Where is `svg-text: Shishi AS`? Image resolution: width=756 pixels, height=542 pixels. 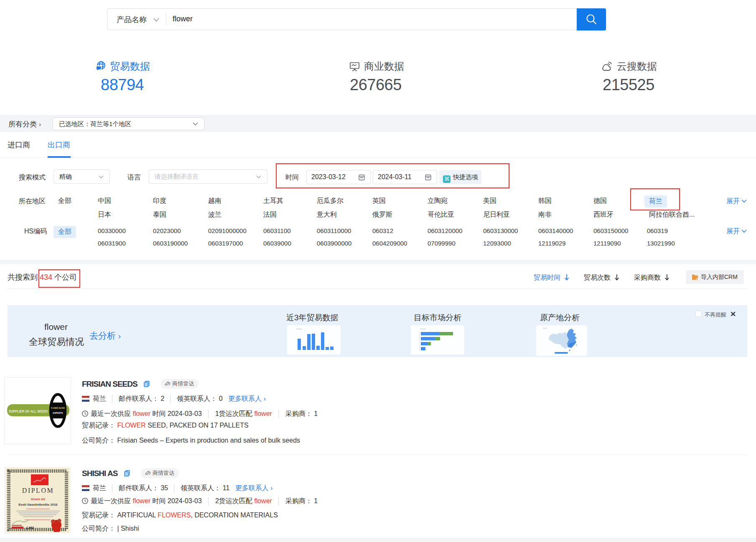
svg-text: Shishi AS is located at coordinates (38, 499).